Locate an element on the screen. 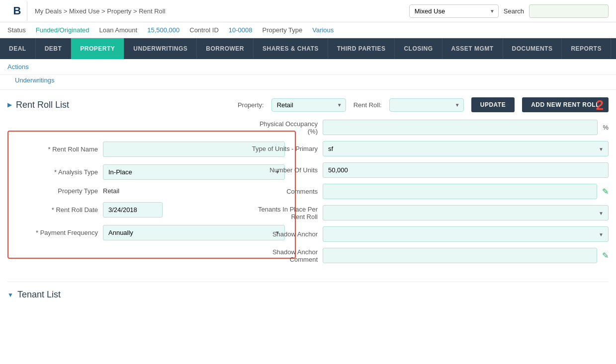  status-bar: Status Funded/Originated Loan Amount 15,… is located at coordinates (308, 30).